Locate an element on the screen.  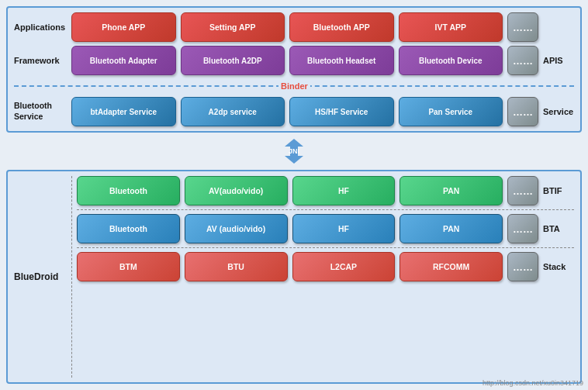
service-boxes: btAdapter Service A2dp service HS/HF Ser… is located at coordinates (305, 112).